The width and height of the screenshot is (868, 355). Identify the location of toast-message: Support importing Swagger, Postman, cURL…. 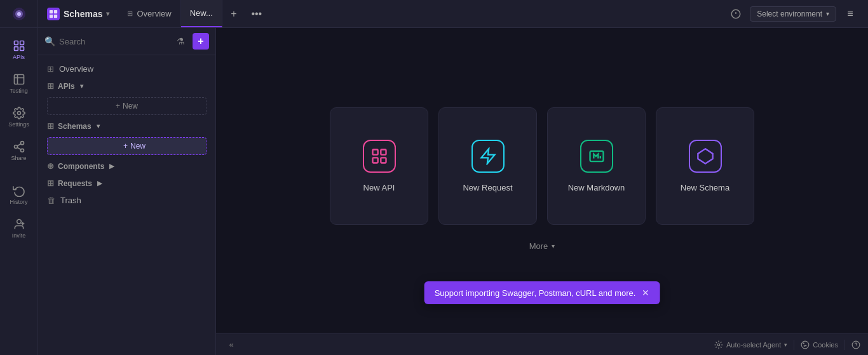
(535, 293).